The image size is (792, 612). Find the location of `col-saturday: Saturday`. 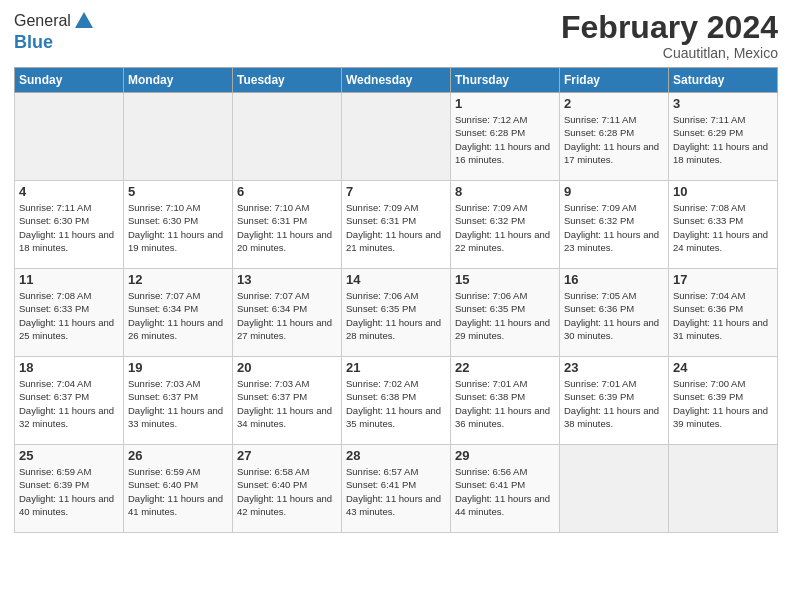

col-saturday: Saturday is located at coordinates (724, 80).